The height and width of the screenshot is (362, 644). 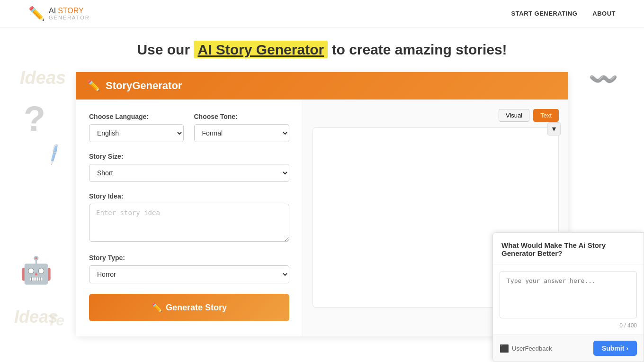 I want to click on hero-section: Ideas ? 🖊️ 🤖 Ideas Te 〰️ Use our AI Stor…, so click(x=322, y=47).